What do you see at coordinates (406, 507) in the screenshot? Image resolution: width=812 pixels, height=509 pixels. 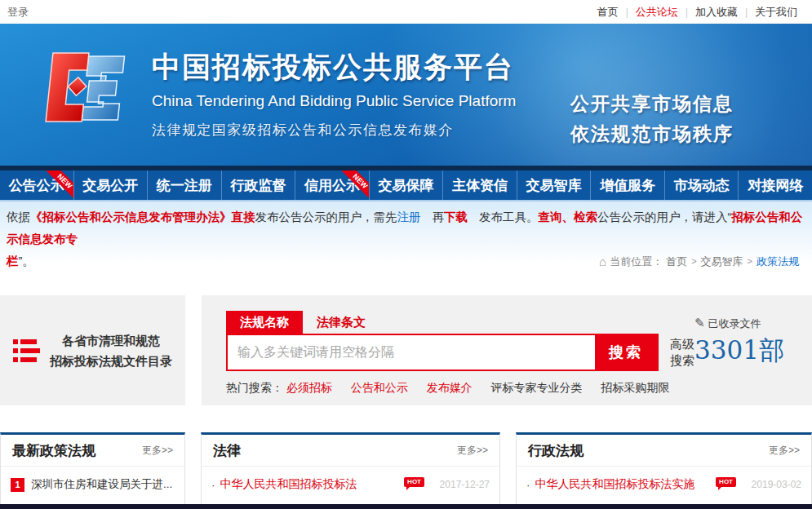 I see `bottom-dark-strip` at bounding box center [406, 507].